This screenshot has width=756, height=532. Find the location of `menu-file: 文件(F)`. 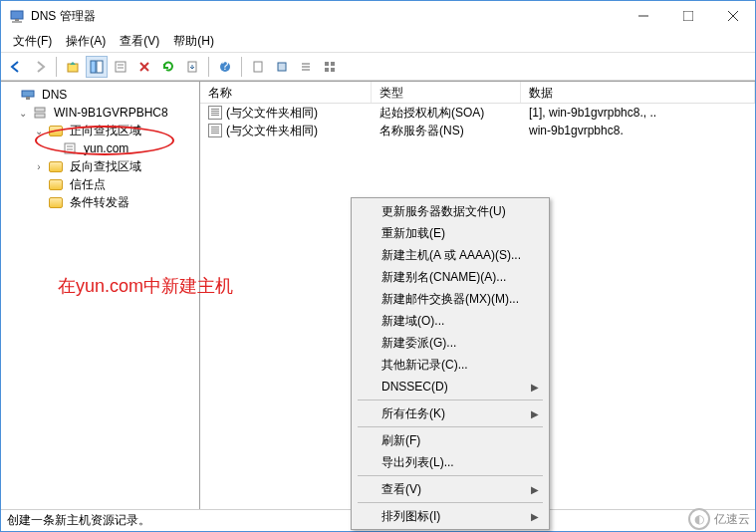

menu-file: 文件(F) is located at coordinates (32, 42).